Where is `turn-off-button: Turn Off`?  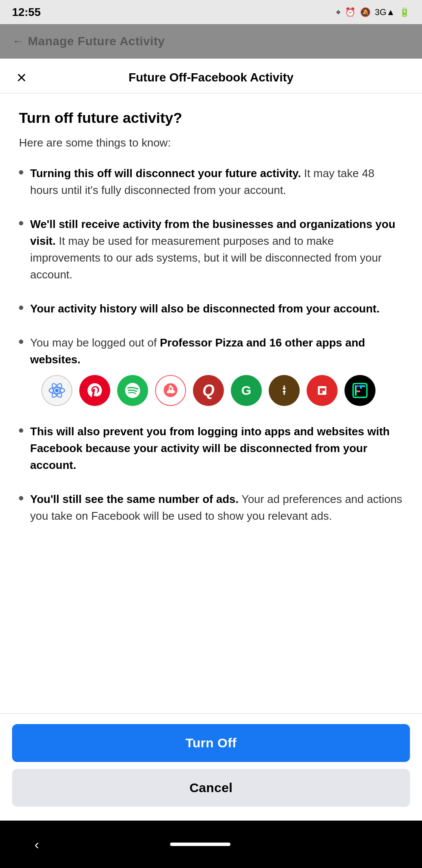 turn-off-button: Turn Off is located at coordinates (211, 743).